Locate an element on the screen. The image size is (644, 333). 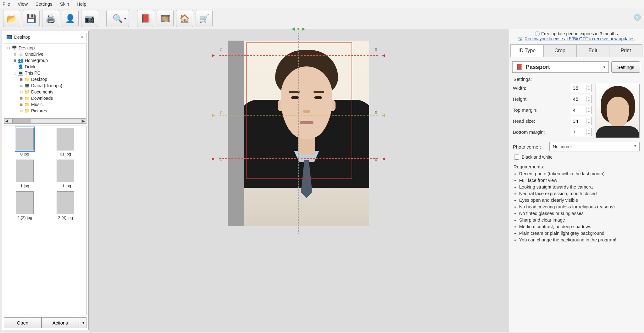
help-button: 📕 is located at coordinates (146, 19).